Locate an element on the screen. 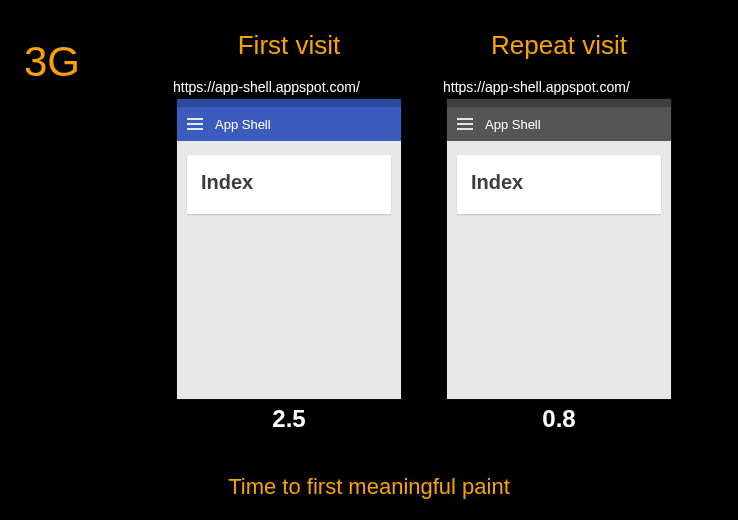  column-title: Repeat visit is located at coordinates (559, 46).